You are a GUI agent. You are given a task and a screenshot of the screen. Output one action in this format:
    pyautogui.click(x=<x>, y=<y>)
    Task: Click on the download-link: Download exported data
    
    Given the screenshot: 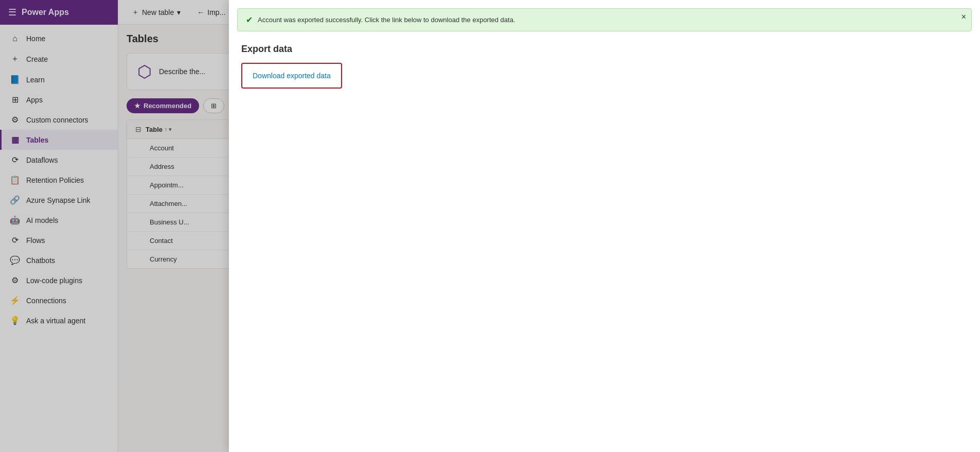 What is the action you would take?
    pyautogui.click(x=292, y=76)
    